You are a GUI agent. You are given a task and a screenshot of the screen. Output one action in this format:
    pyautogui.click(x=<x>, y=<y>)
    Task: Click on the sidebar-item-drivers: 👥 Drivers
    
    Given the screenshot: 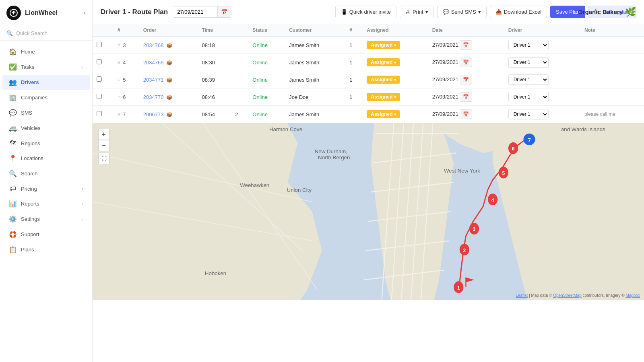 What is the action you would take?
    pyautogui.click(x=46, y=82)
    